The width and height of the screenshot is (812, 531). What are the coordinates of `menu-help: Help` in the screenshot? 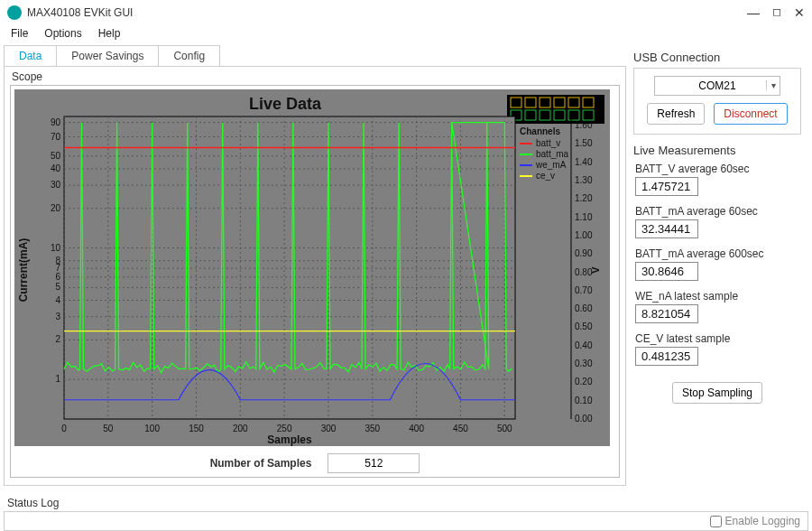 It's located at (110, 33).